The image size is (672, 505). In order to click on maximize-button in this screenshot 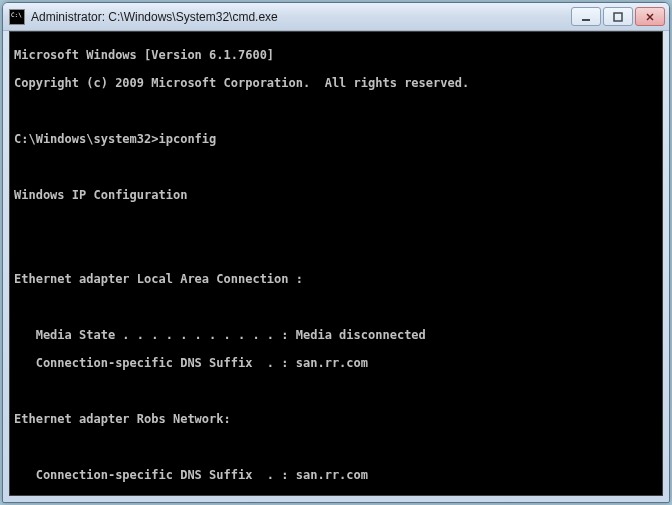, I will do `click(618, 16)`.